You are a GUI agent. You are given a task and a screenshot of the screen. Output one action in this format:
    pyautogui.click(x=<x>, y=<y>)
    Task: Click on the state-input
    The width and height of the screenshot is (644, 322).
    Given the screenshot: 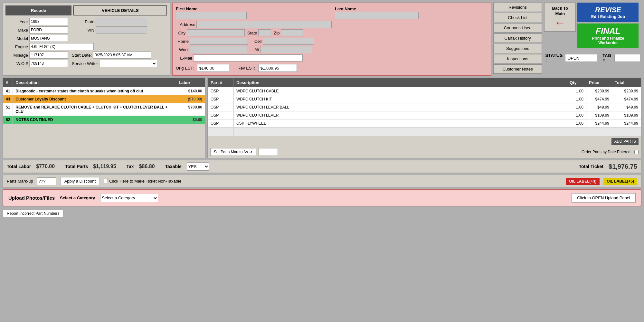 What is the action you would take?
    pyautogui.click(x=265, y=33)
    